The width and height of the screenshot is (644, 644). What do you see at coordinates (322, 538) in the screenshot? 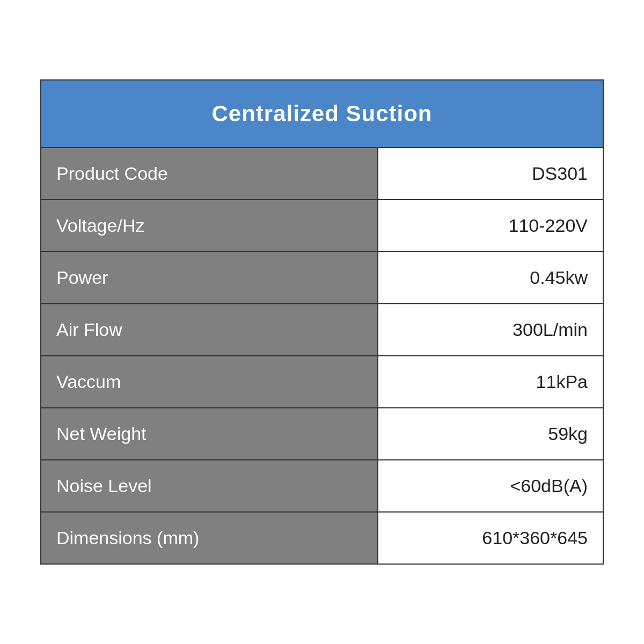
I see `table-row: Dimensions (mm)610*360*645` at bounding box center [322, 538].